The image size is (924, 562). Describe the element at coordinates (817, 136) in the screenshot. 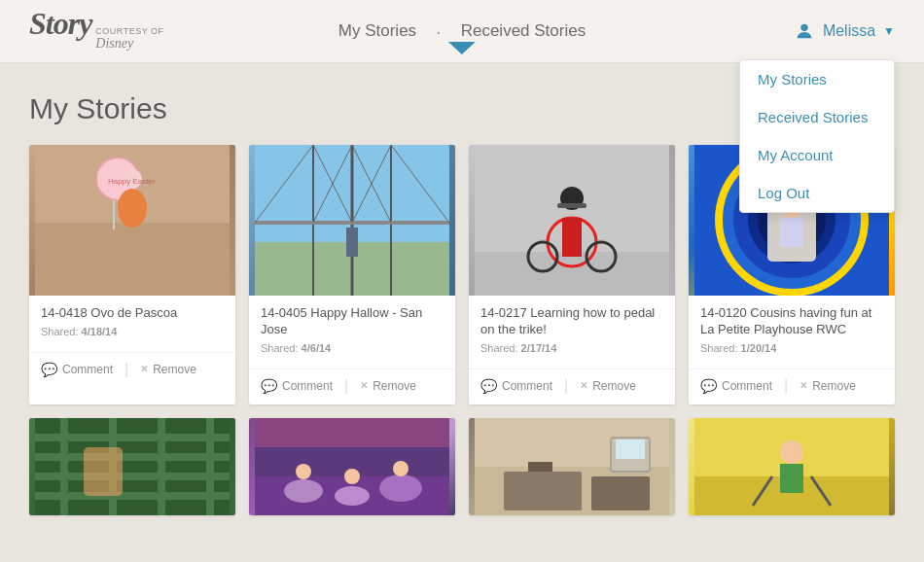

I see `user-dropdown: My Stories Received Stories My Account L…` at that location.